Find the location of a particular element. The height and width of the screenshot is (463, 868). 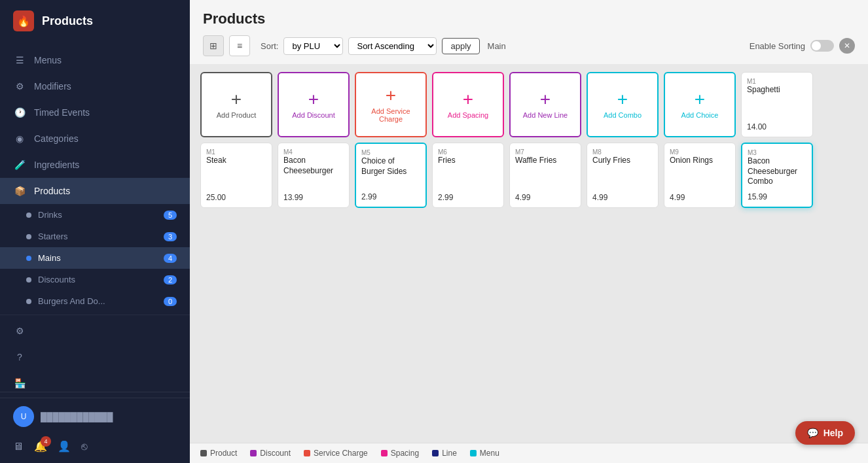

user-icon: 👤 is located at coordinates (64, 446).